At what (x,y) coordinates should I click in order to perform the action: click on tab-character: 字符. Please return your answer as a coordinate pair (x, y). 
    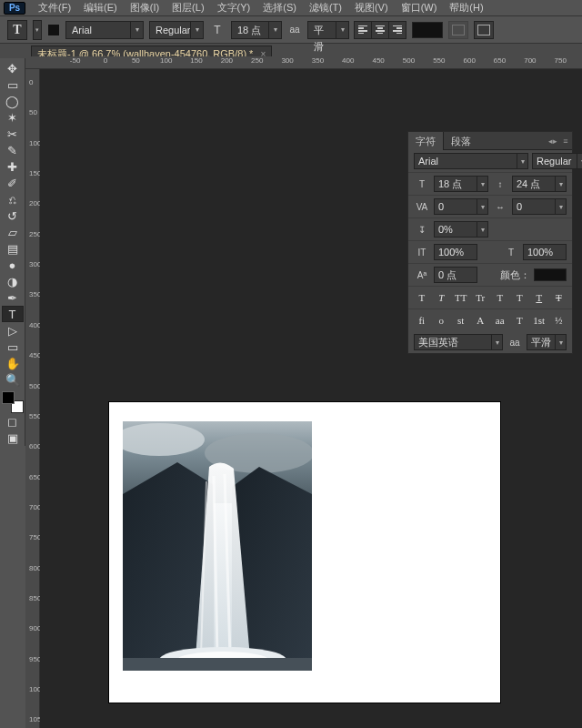
    Looking at the image, I should click on (426, 141).